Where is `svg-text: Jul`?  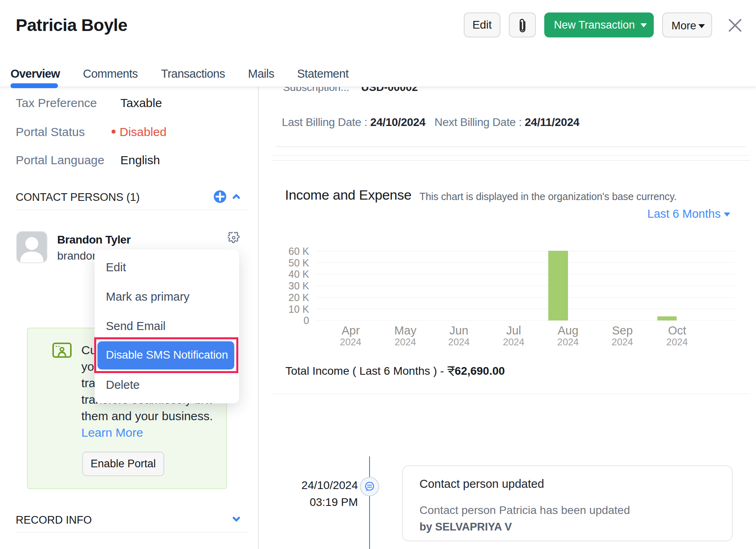
svg-text: Jul is located at coordinates (514, 330).